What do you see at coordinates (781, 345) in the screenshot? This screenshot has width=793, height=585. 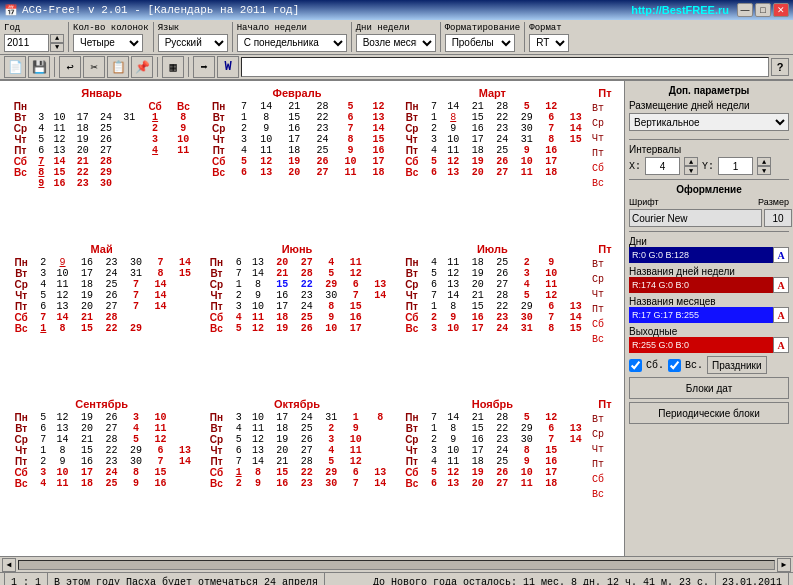 I see `holidays-color-btn: A` at bounding box center [781, 345].